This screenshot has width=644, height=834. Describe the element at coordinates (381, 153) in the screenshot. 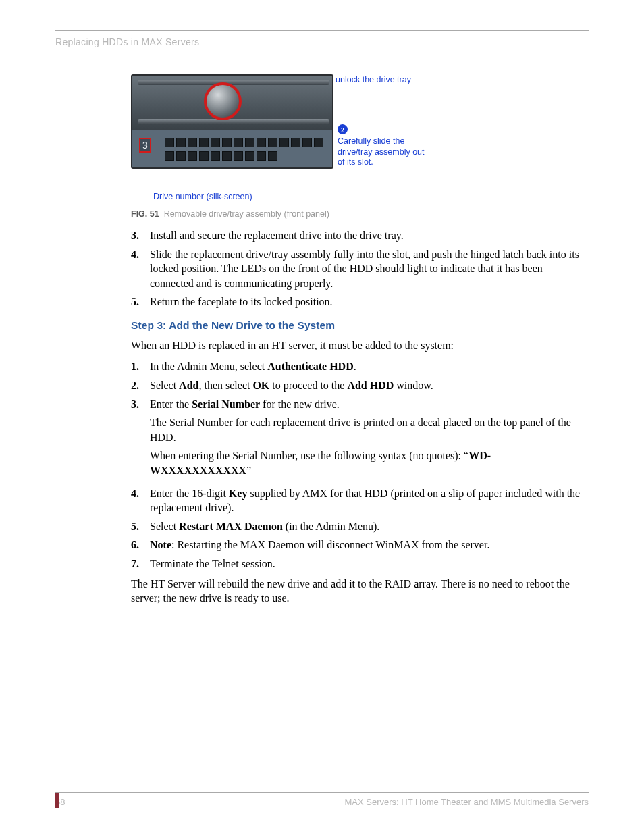

I see `callout-2-text: Carefully slide the drive/tray assembly …` at that location.